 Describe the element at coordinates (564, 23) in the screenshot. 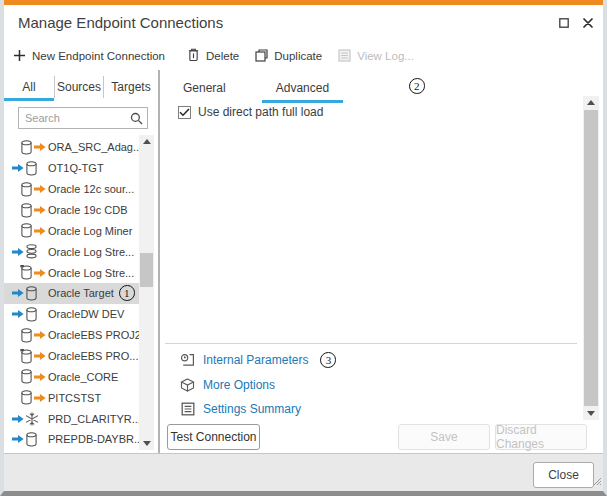

I see `maximize-icon` at that location.